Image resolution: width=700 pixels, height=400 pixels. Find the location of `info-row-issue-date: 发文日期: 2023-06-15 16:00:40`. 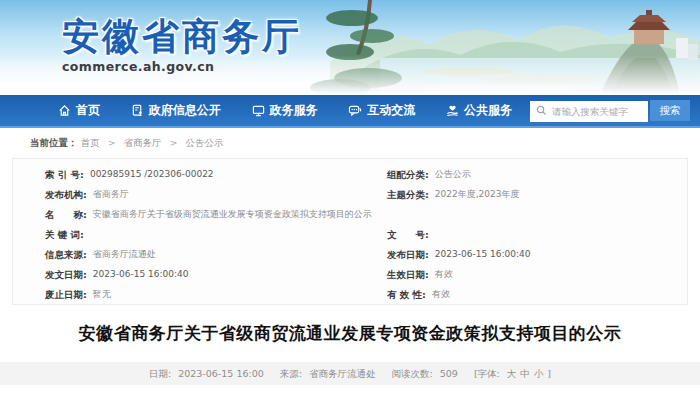

info-row-issue-date: 发文日期: 2023-06-15 16:00:40 is located at coordinates (205, 278).